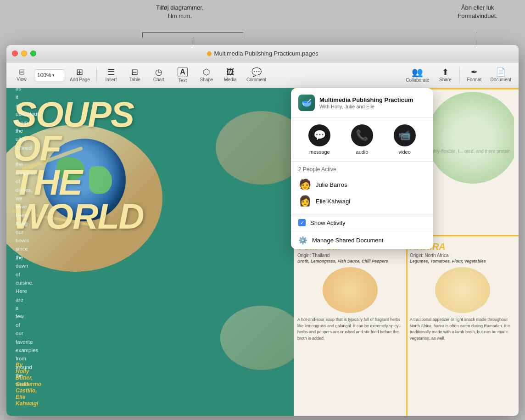  I want to click on toolbar: ⊟ View 100% ▾ ⊞ Add Page ☰ Insert ⊟ Tabl…, so click(262, 75).